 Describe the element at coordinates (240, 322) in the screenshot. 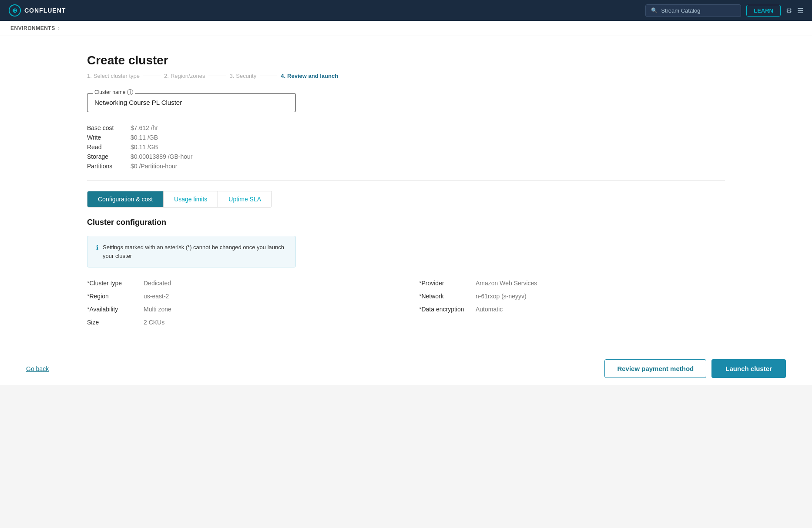

I see `config-size: Size 2 CKUs` at that location.